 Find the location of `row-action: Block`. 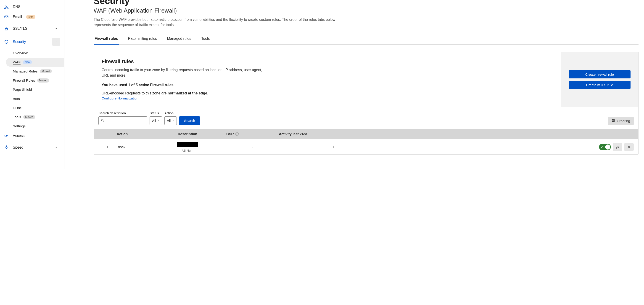

row-action: Block is located at coordinates (133, 147).